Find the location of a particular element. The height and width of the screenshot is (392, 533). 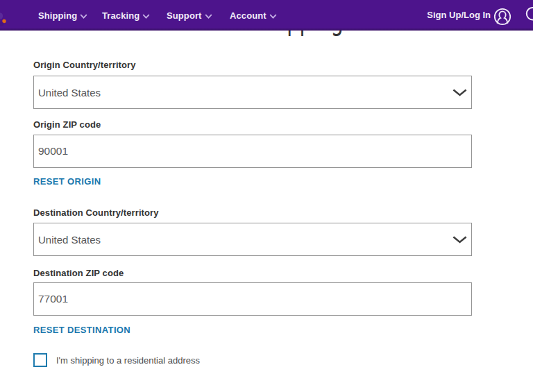

origin-country-label: Origin Country/territory is located at coordinates (85, 65).